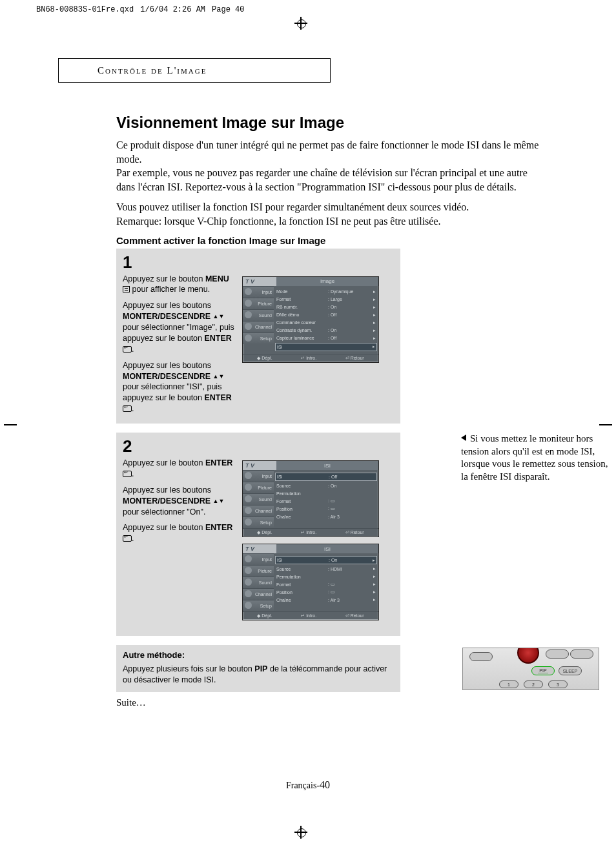  I want to click on left-triangle-icon, so click(464, 438).